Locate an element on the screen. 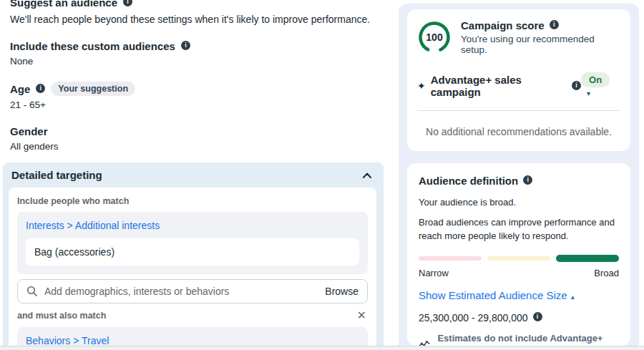 The width and height of the screenshot is (644, 350). age-value: 21 - 65+ is located at coordinates (200, 104).